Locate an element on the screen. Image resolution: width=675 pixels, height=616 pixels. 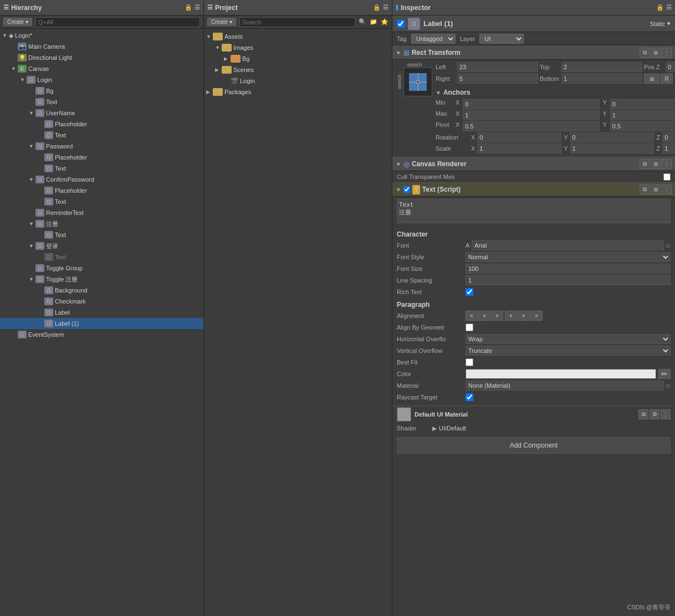
project-settings-icon: ☰ is located at coordinates (386, 8).